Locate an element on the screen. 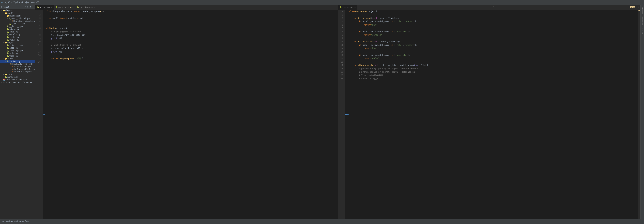 The image size is (644, 224). tree-item: ▾ 🐍 0001_initial.py is located at coordinates (18, 18).